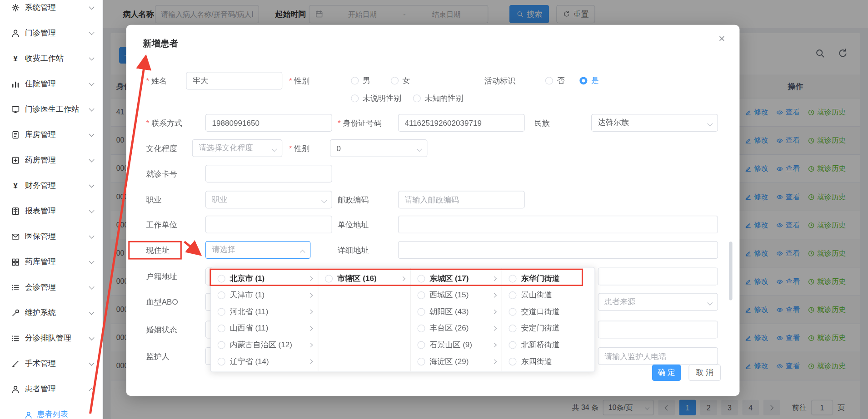 The width and height of the screenshot is (868, 419). I want to click on cascader-item-beixinqiao: 北新桥街道, so click(548, 345).